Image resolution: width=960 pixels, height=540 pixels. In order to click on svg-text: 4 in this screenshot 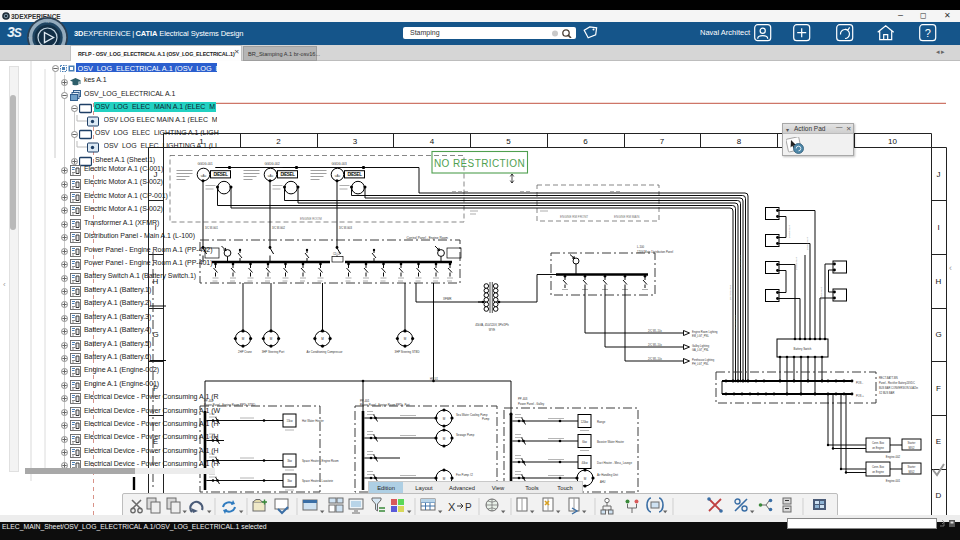, I will do `click(432, 142)`.